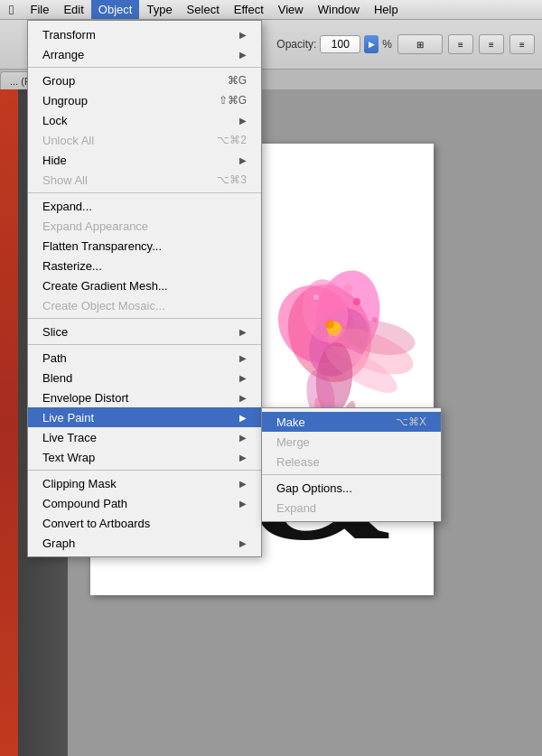 This screenshot has height=756, width=542. What do you see at coordinates (145, 180) in the screenshot?
I see `menu-show-all: Show All ⌥⌘3` at bounding box center [145, 180].